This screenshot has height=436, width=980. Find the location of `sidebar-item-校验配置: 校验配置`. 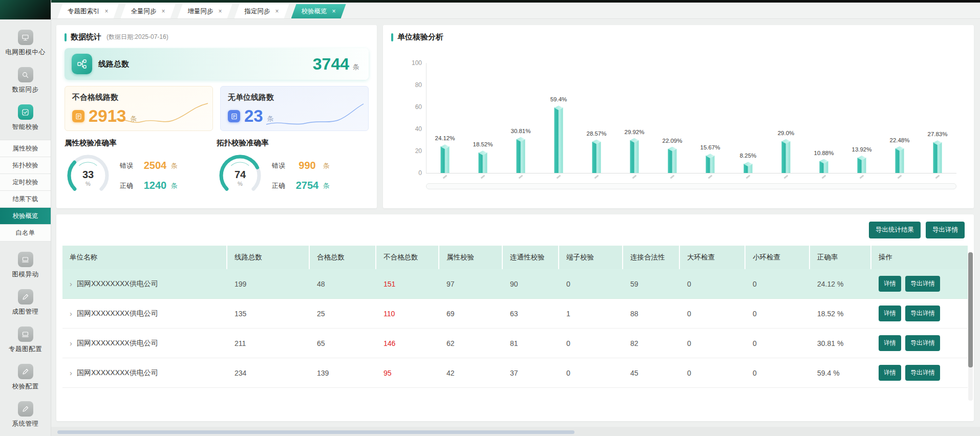

sidebar-item-校验配置: 校验配置 is located at coordinates (26, 378).